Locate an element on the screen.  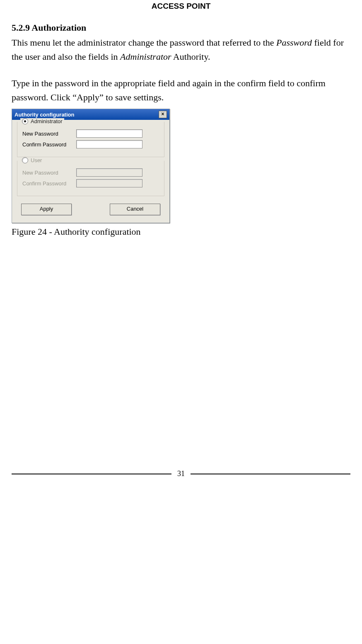
text: to save settings. is located at coordinates (133, 97).